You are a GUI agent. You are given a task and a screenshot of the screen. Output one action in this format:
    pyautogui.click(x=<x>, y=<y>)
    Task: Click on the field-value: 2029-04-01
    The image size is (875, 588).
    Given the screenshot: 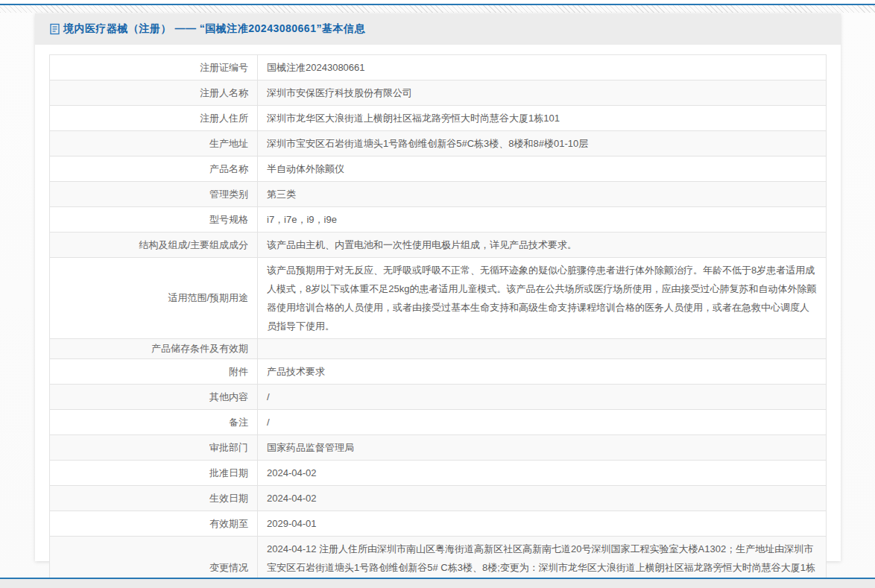 What is the action you would take?
    pyautogui.click(x=543, y=524)
    